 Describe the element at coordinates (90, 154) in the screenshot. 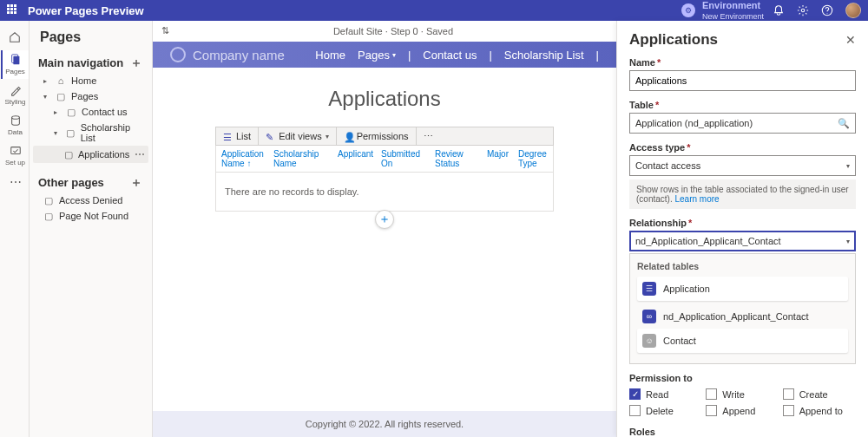

I see `tree-applications: ▢Applications⋯` at that location.